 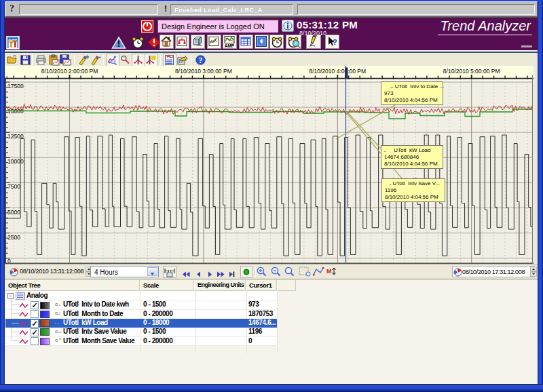 I want to click on svg-text: 8/10/2010 4:00:00 PM, so click(x=337, y=71).